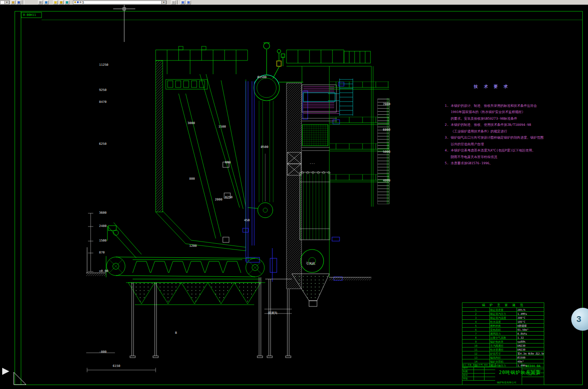  Describe the element at coordinates (120, 3) in the screenshot. I see `layer-select-combo: 5 ▾` at that location.